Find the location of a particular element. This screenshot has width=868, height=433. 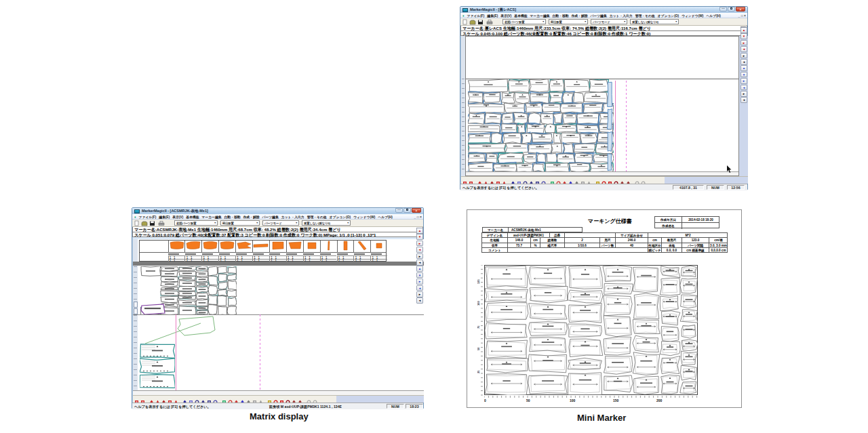

svg-text: 125 is located at coordinates (479, 282).